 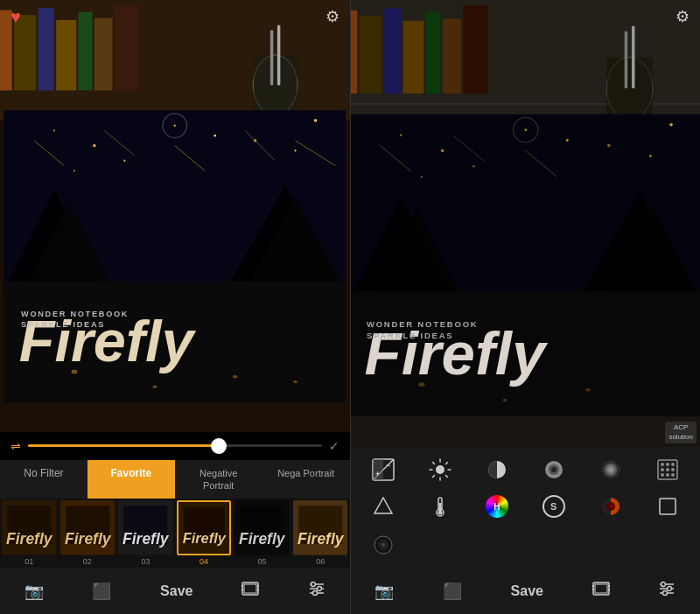 I want to click on right-gear-icon: ⚙, so click(x=682, y=17).